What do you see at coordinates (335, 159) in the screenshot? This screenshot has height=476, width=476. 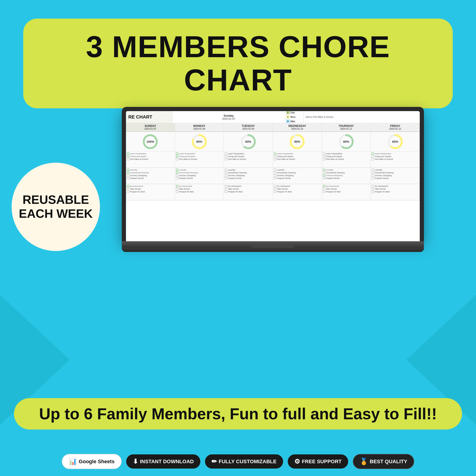 I see `task-name: Pick Mike at School` at bounding box center [335, 159].